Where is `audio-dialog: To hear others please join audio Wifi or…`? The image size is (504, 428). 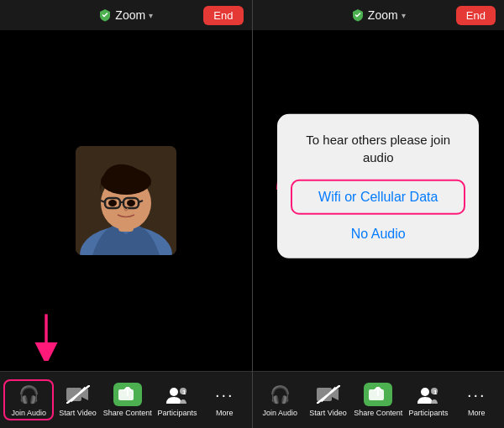
audio-dialog: To hear others please join audio Wifi or… is located at coordinates (378, 186).